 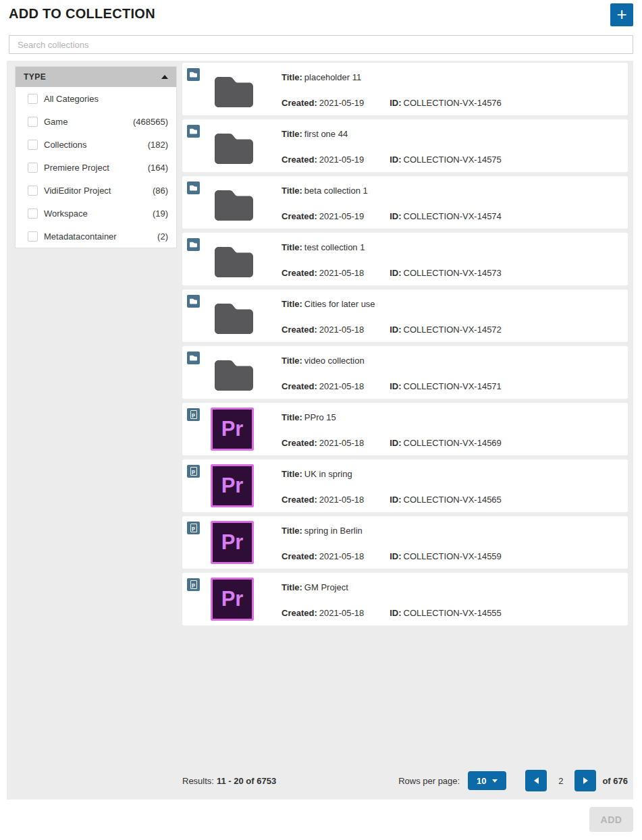 I want to click on chevron-right-icon, so click(x=586, y=781).